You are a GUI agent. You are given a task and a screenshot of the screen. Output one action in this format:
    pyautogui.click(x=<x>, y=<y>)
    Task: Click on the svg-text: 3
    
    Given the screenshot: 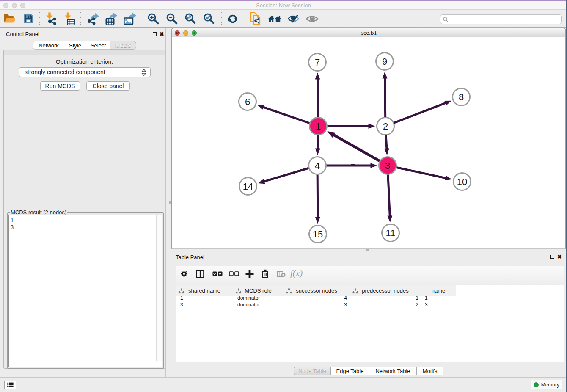 What is the action you would take?
    pyautogui.click(x=388, y=166)
    